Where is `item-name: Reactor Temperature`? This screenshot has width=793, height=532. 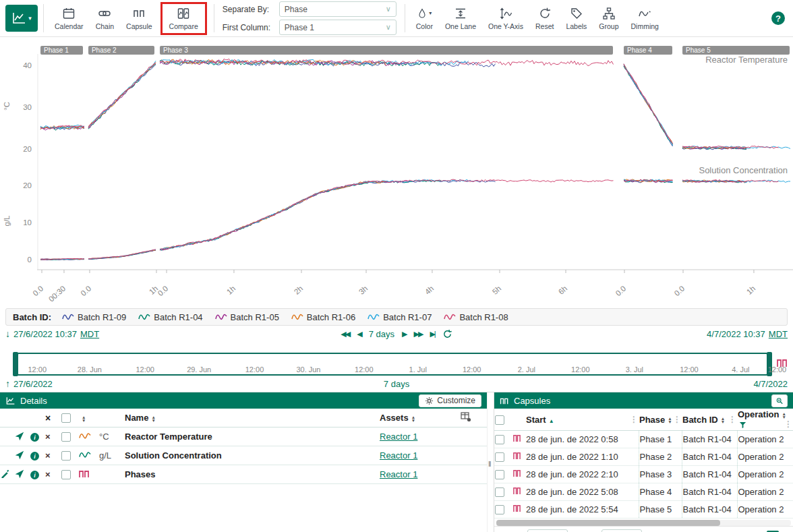 item-name: Reactor Temperature is located at coordinates (169, 437).